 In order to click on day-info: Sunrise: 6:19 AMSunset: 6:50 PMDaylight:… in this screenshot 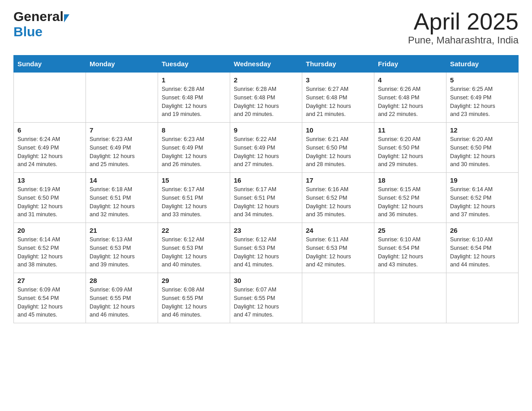, I will do `click(50, 202)`.